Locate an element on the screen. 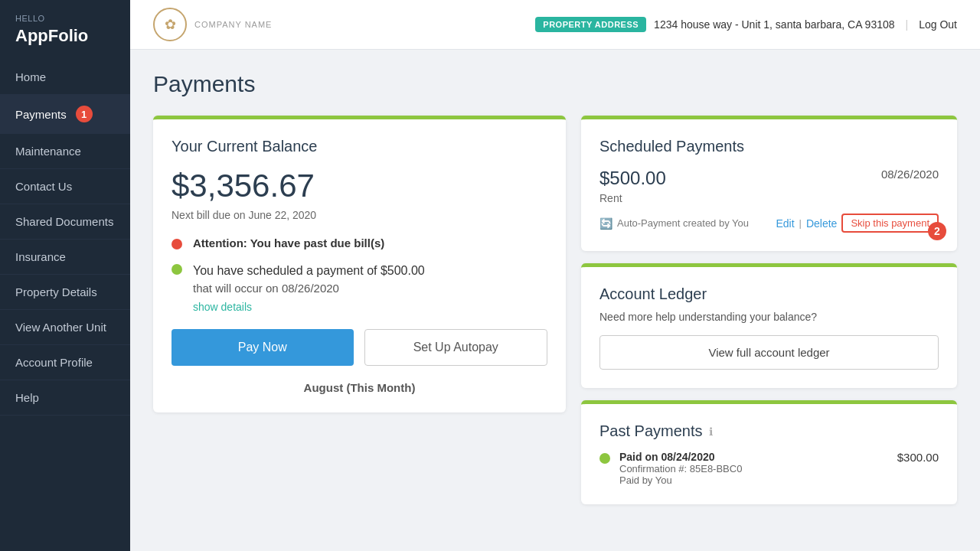  scheduled-dot is located at coordinates (177, 269).